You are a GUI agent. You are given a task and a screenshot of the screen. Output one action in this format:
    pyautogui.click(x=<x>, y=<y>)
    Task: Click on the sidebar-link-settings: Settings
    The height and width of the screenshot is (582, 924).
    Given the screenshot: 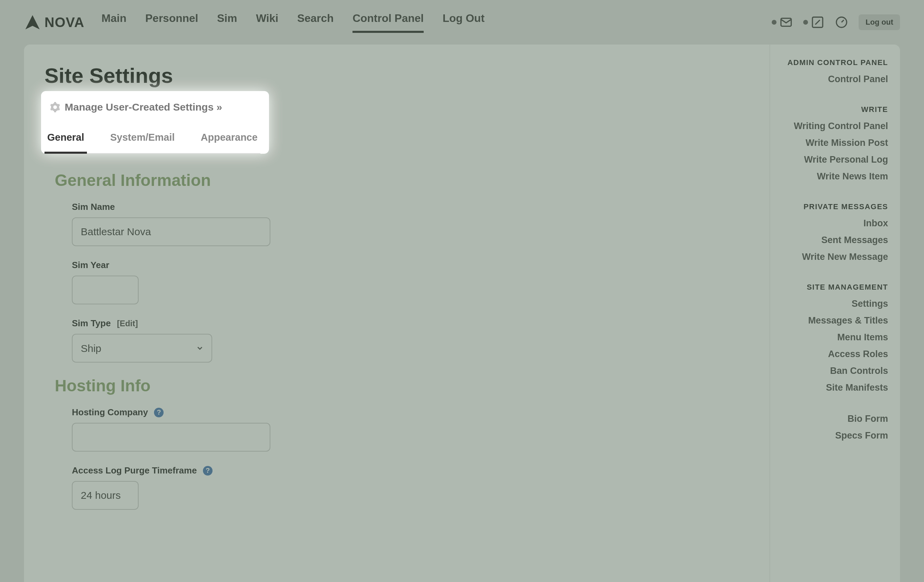 What is the action you would take?
    pyautogui.click(x=835, y=304)
    